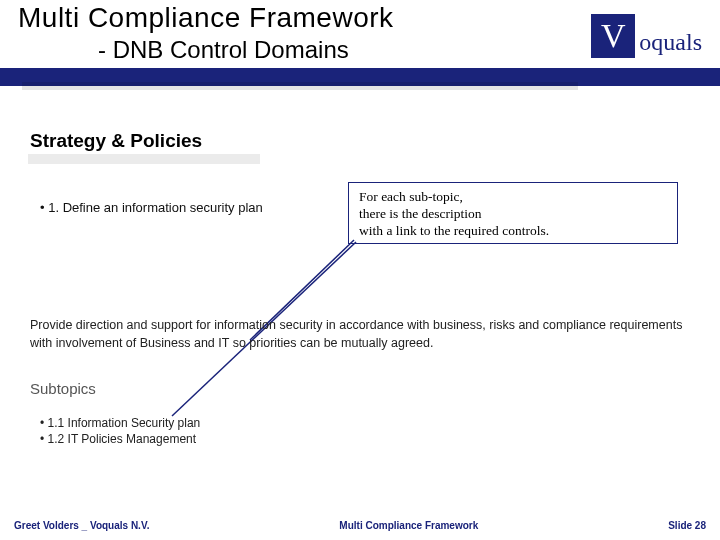  I want to click on page-title: Multi Compliance Framework, so click(206, 18).